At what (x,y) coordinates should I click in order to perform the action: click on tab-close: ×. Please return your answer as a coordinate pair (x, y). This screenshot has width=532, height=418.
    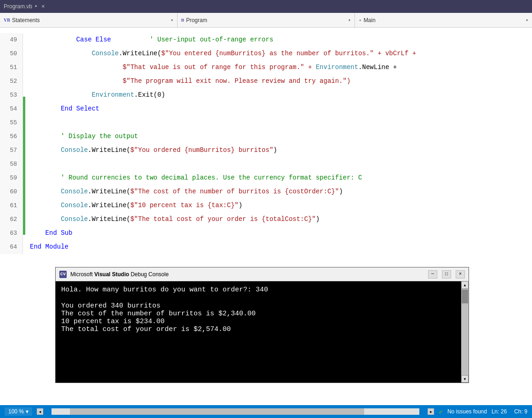
    Looking at the image, I should click on (43, 6).